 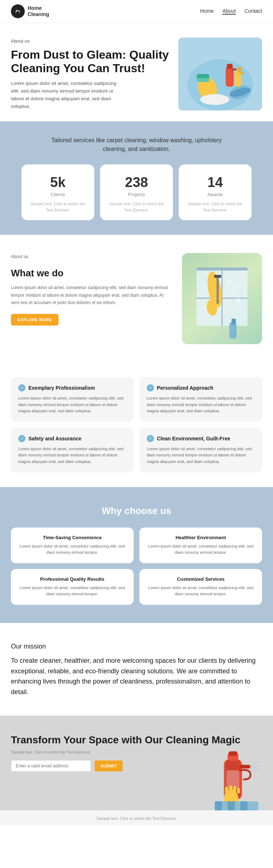 I want to click on brand-name: Home Cleaning, so click(x=39, y=11).